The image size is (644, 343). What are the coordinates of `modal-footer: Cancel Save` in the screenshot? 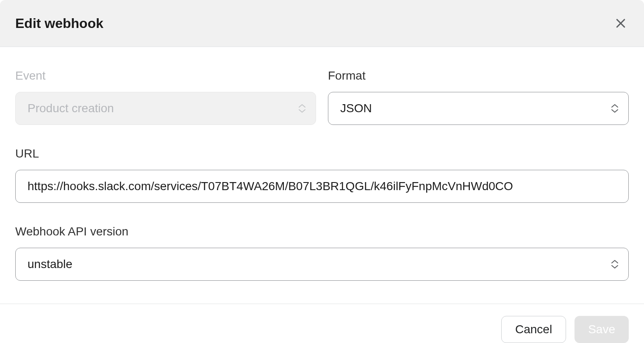 It's located at (322, 324).